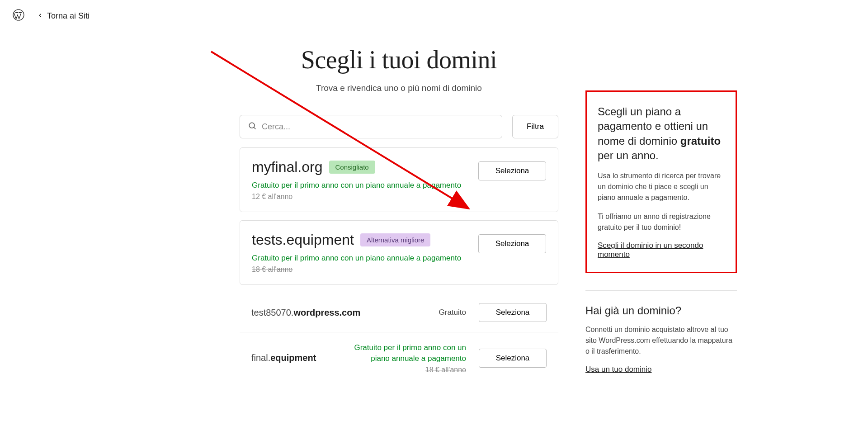 The height and width of the screenshot is (431, 868). What do you see at coordinates (284, 358) in the screenshot?
I see `domain-name: final.equipment` at bounding box center [284, 358].